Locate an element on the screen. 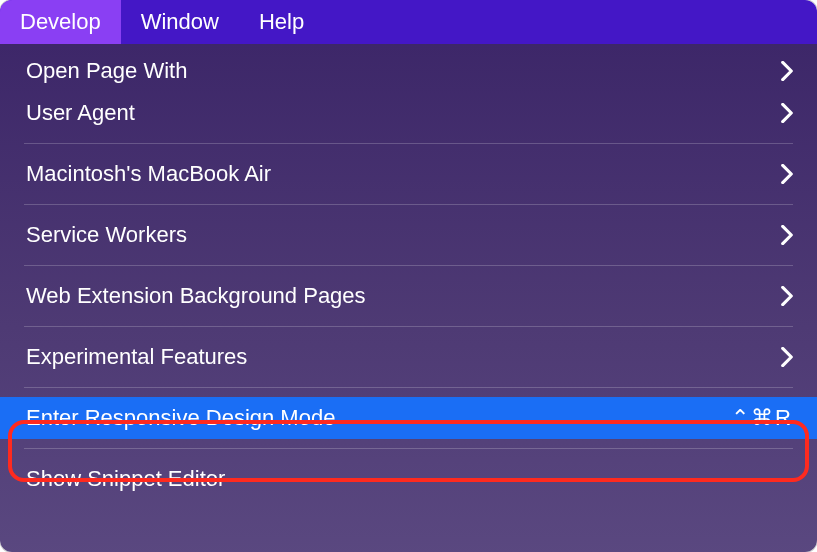 This screenshot has height=552, width=817. menubar-label: Develop is located at coordinates (60, 22).